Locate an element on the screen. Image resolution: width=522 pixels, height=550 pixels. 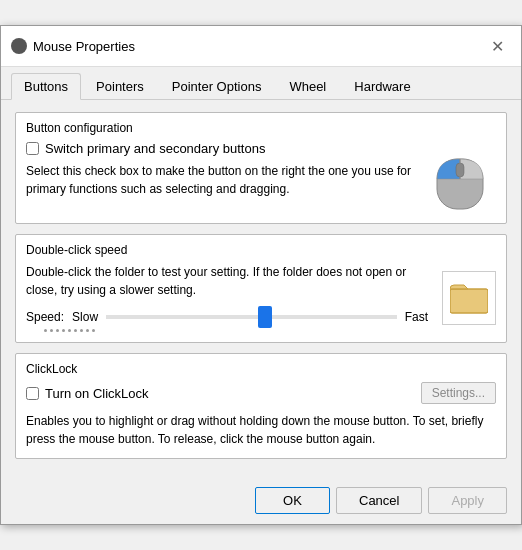
double-click-title: Double-click speed is located at coordinates (261, 250).